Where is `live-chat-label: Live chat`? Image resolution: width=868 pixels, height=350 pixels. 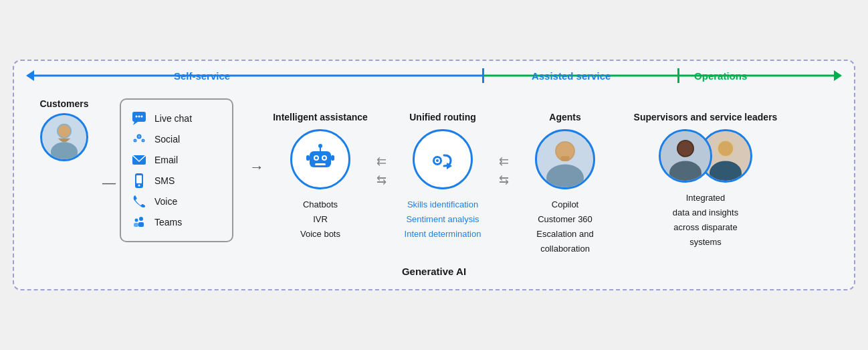
live-chat-label: Live chat is located at coordinates (173, 118).